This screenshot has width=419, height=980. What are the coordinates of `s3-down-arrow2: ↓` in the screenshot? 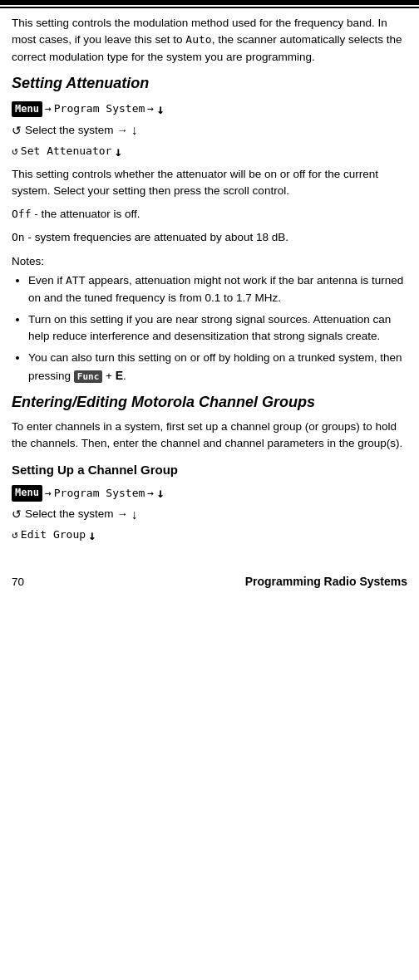 It's located at (135, 515).